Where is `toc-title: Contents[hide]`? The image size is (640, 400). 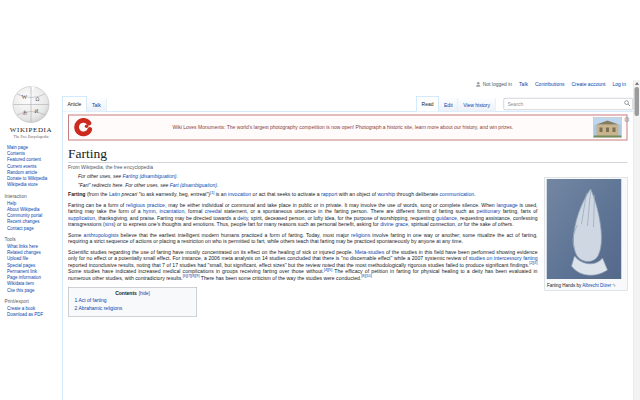 toc-title: Contents[hide] is located at coordinates (133, 294).